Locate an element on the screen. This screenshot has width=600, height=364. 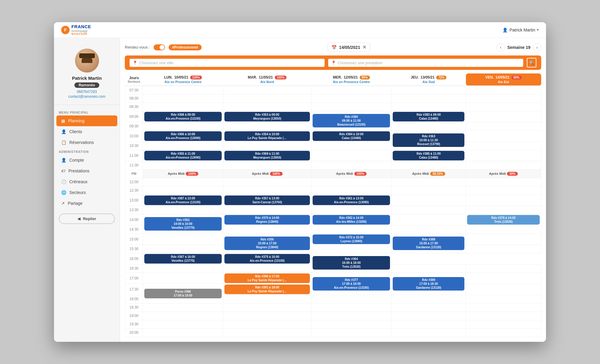
city-select: 📍 Choisissez une ville is located at coordinates (227, 63).